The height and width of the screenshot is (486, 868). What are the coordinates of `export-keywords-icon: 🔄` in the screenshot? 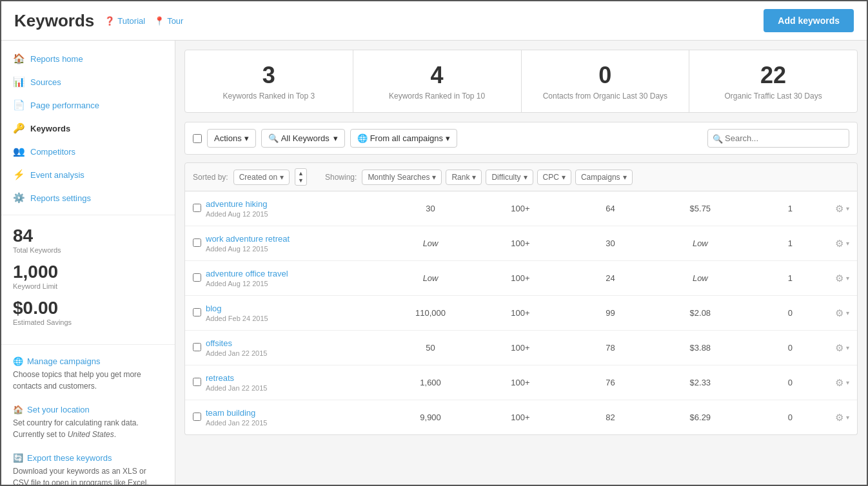 It's located at (18, 458).